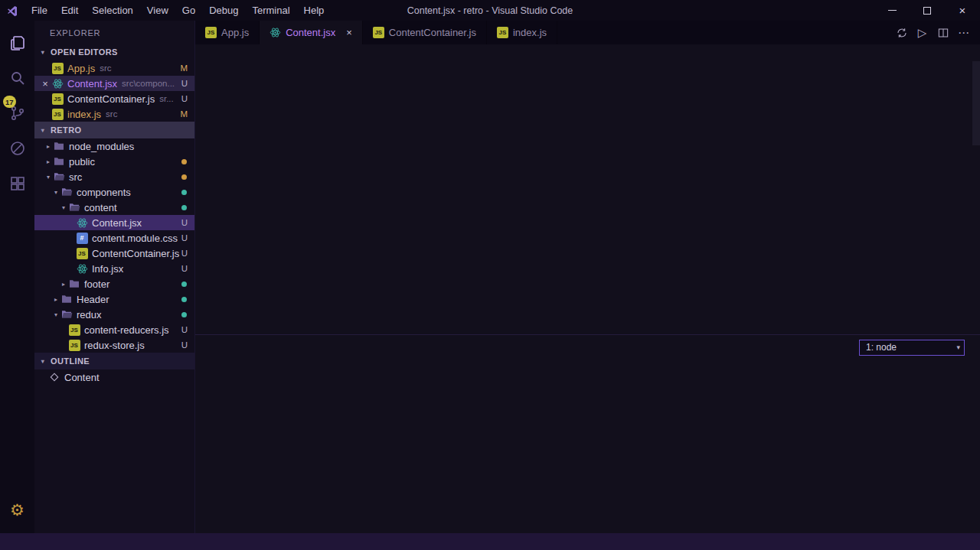 This screenshot has height=550, width=980. I want to click on terminal-selector-value: 1: node, so click(881, 347).